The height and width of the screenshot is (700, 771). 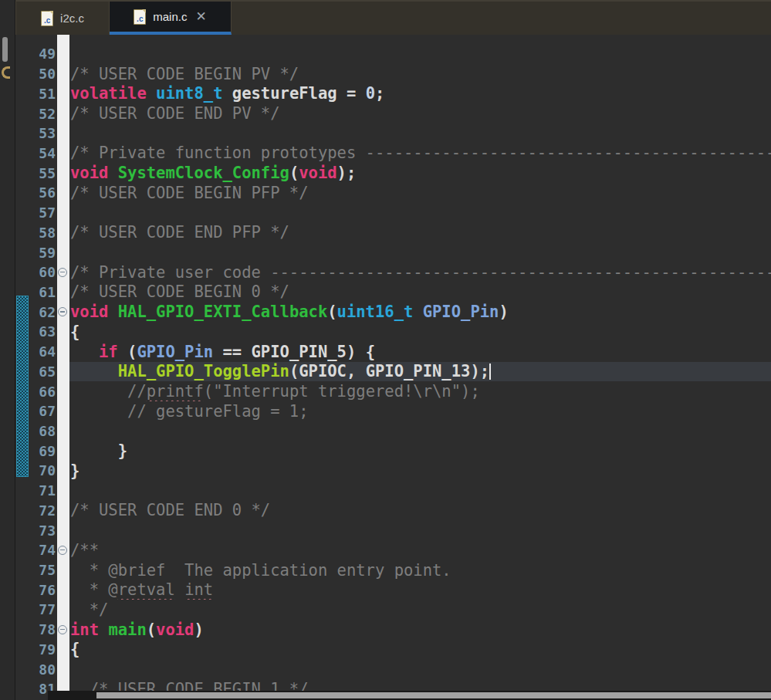 What do you see at coordinates (420, 193) in the screenshot?
I see `code-text: /* USER CODE BEGIN PFP */` at bounding box center [420, 193].